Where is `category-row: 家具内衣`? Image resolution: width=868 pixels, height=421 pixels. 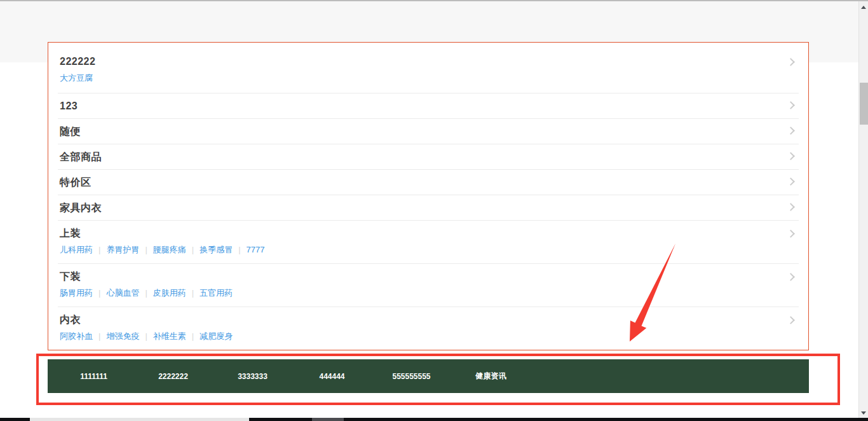 category-row: 家具内衣 is located at coordinates (428, 208).